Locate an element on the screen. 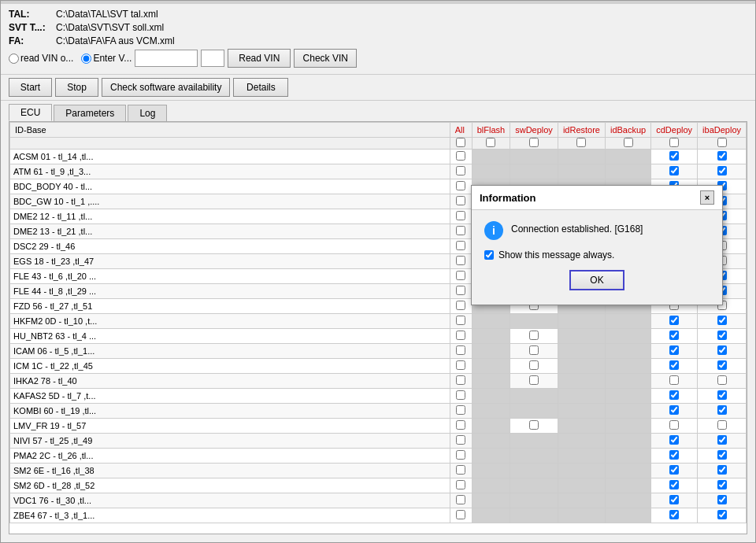 This screenshot has width=756, height=543. tal-row: TAL: C:\Data\TAL\SVT tal.xml is located at coordinates (378, 14).